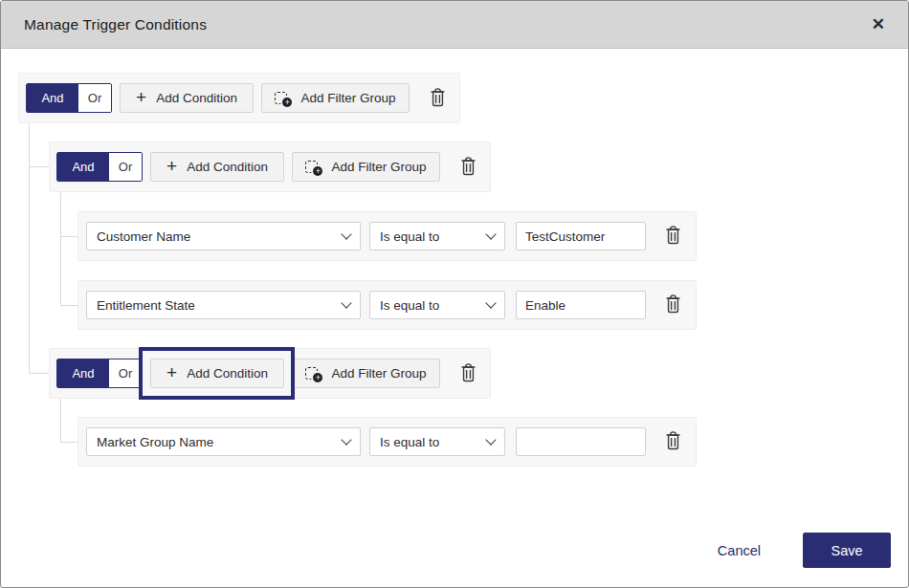 The height and width of the screenshot is (588, 909). I want to click on close-icon: ✕, so click(878, 25).